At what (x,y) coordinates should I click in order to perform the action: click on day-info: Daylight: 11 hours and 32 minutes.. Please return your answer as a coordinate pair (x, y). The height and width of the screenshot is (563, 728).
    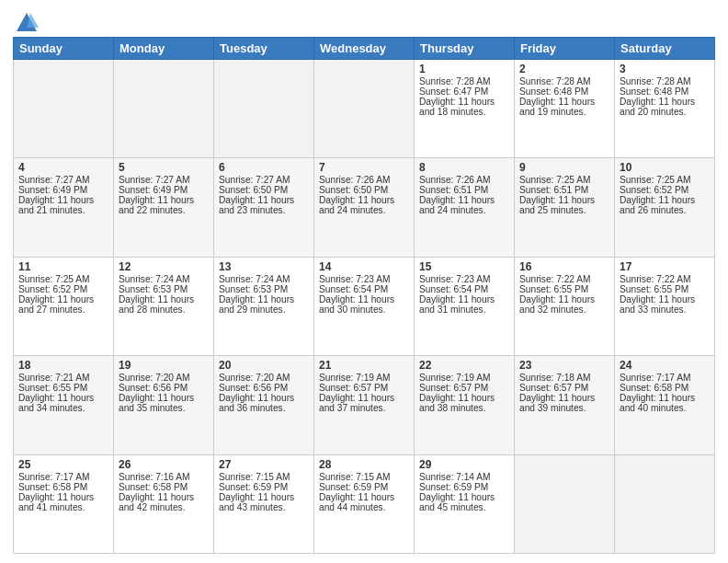
    Looking at the image, I should click on (564, 304).